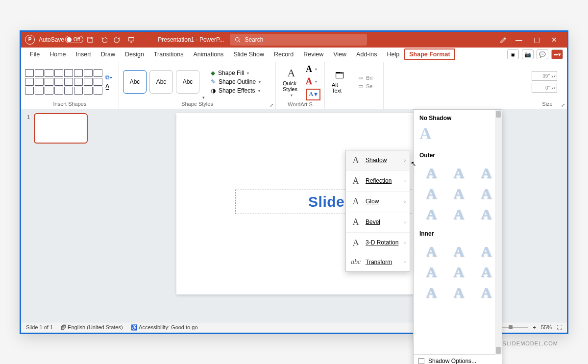 The width and height of the screenshot is (588, 364). I want to click on tab-shape-format: Shape Format, so click(429, 54).